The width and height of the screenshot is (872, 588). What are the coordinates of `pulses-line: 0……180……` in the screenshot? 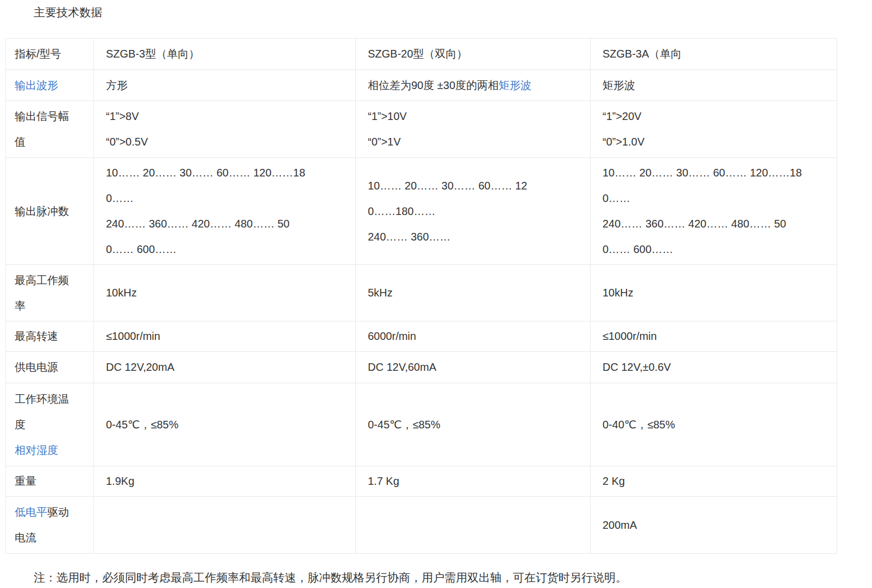 It's located at (474, 212).